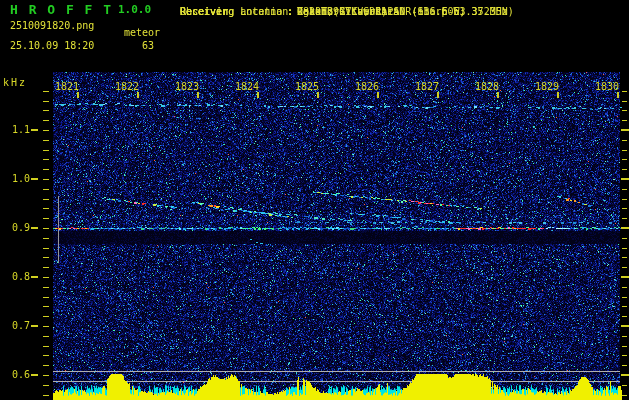 The image size is (629, 400). I want to click on app-version: 1.0.0, so click(134, 10).